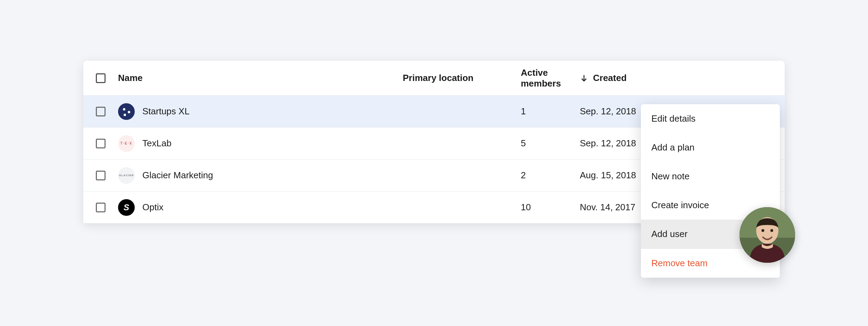 The width and height of the screenshot is (868, 326). What do you see at coordinates (462, 78) in the screenshot?
I see `column-header-primary-location: Primary location` at bounding box center [462, 78].